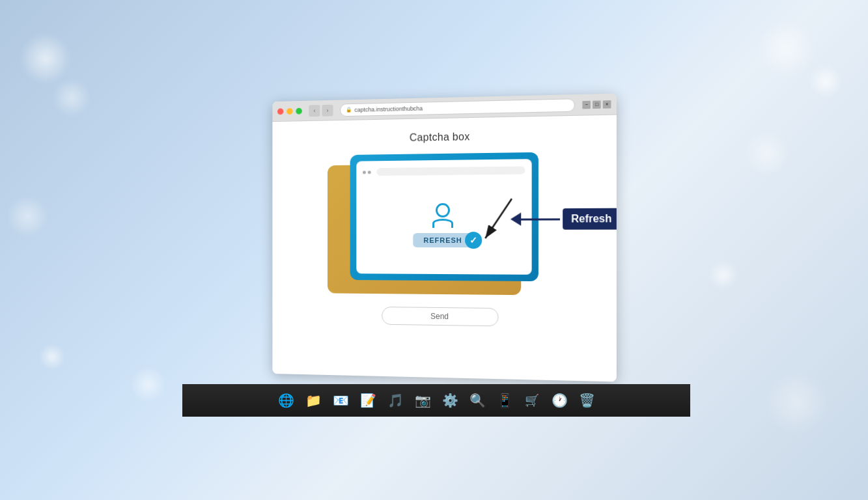 The width and height of the screenshot is (868, 500). I want to click on dock-icon-notes: 📝, so click(368, 400).